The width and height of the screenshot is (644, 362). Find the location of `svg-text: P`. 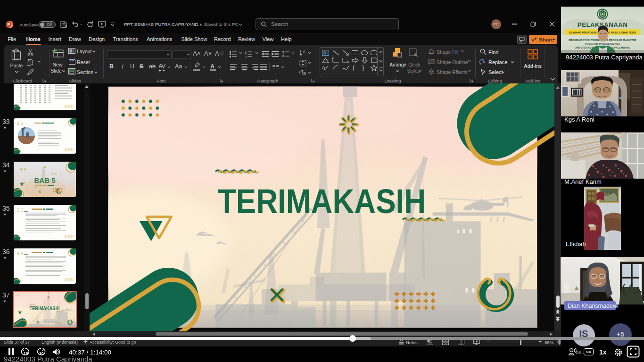

svg-text: P is located at coordinates (9, 25).